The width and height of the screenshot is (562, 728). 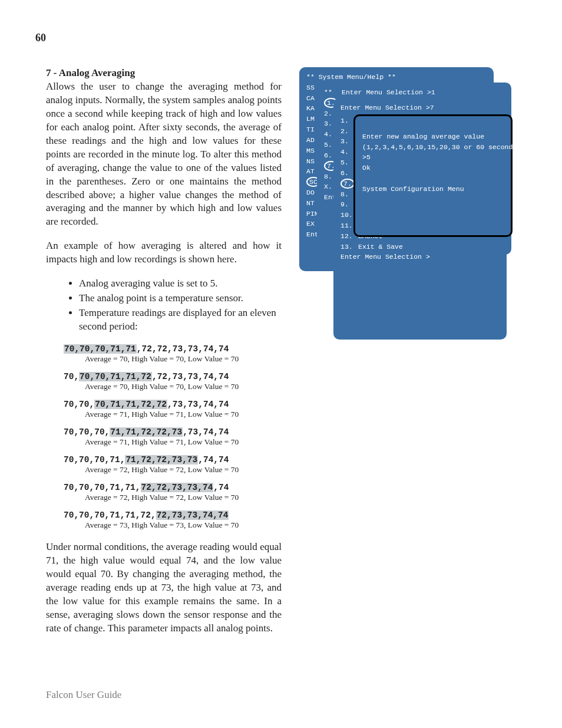 I want to click on bullet-list: Analog averaging value is set to 5.The a…, so click(x=164, y=305).